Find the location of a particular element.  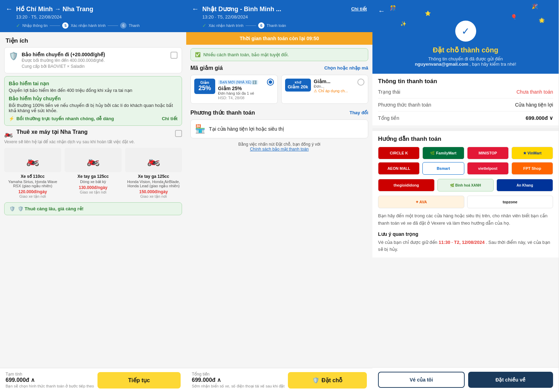

store-circle-k: CIRCLE K is located at coordinates (399, 153).